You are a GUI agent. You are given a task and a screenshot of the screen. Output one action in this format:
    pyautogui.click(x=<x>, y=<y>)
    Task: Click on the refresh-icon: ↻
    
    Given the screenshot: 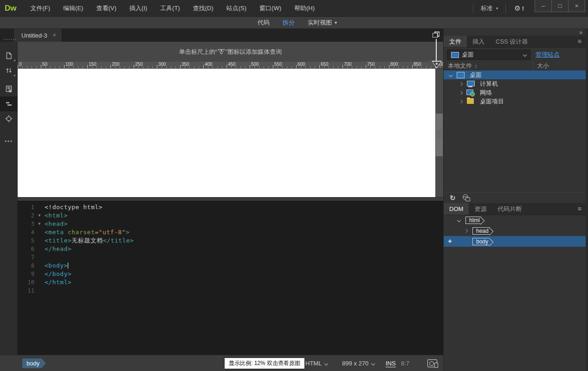 What is the action you would take?
    pyautogui.click(x=453, y=198)
    